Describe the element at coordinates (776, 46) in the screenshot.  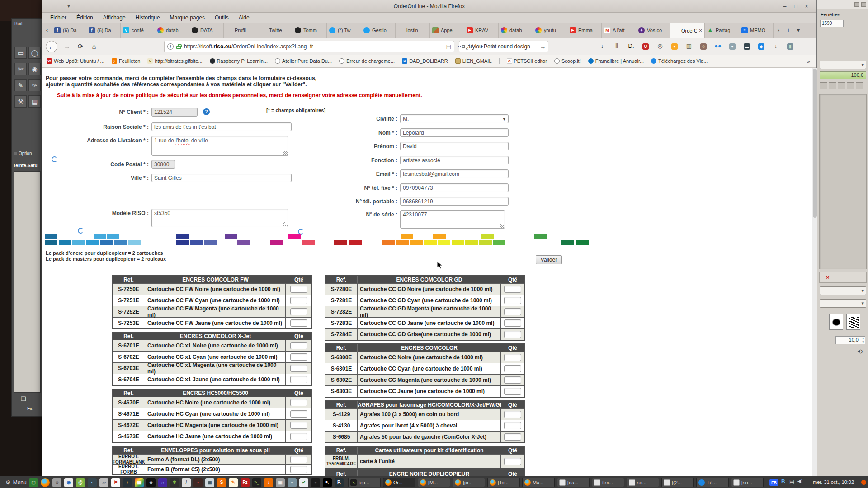
I see `download2-icon: ↓` at that location.